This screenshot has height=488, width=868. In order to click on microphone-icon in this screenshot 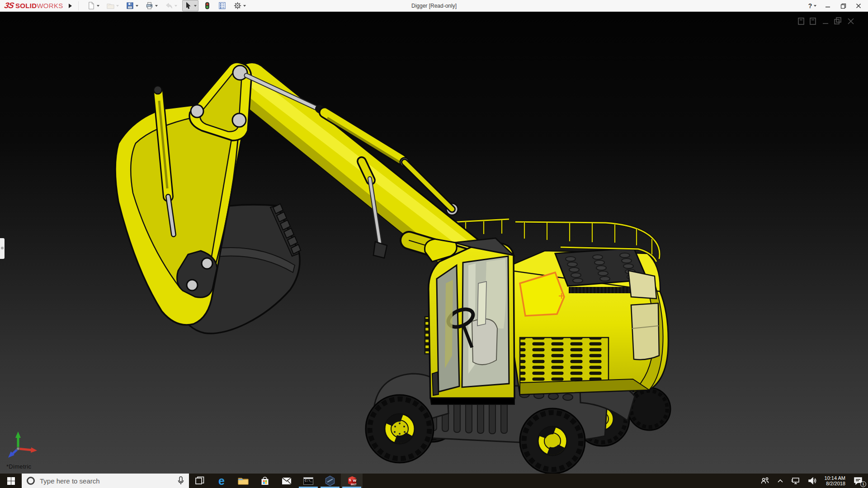, I will do `click(181, 481)`.